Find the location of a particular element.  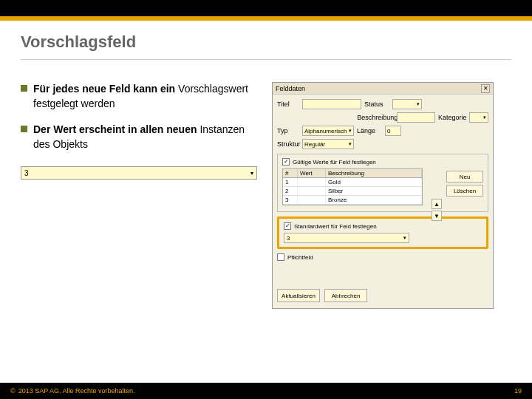

dialog-title-text: Felddaten is located at coordinates (290, 89).